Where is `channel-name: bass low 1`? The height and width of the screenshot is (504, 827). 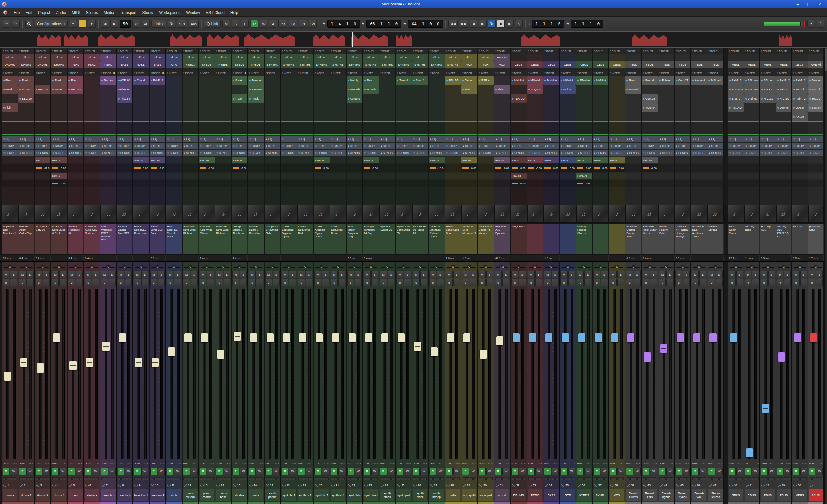 channel-name: bass low 1 is located at coordinates (141, 495).